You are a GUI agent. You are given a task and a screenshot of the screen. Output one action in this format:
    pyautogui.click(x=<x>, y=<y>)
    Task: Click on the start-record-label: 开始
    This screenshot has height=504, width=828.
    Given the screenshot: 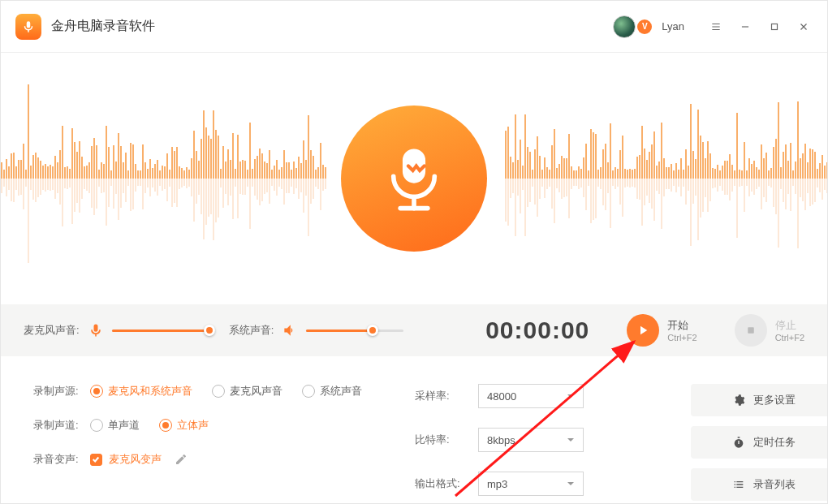 What is the action you would take?
    pyautogui.click(x=682, y=325)
    